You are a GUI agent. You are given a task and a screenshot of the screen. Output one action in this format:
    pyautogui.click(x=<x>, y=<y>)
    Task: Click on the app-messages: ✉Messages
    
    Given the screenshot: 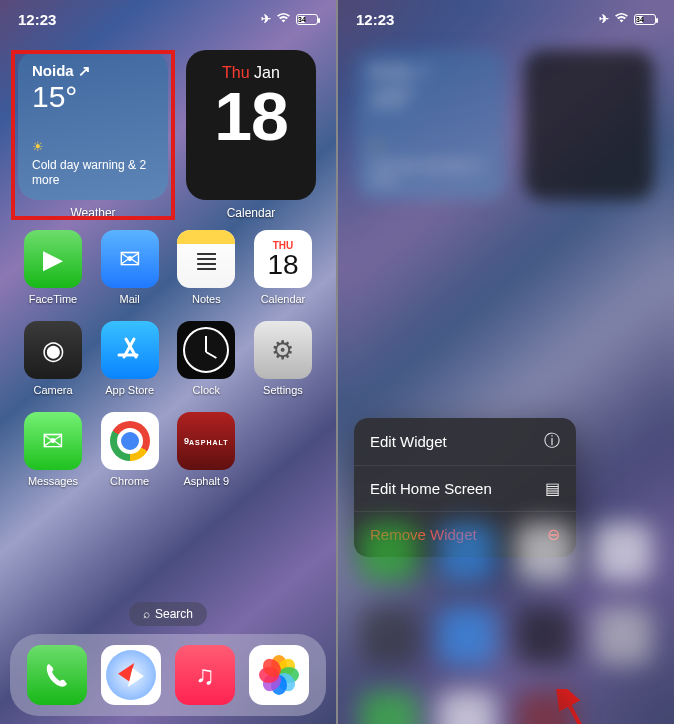 What is the action you would take?
    pyautogui.click(x=53, y=450)
    